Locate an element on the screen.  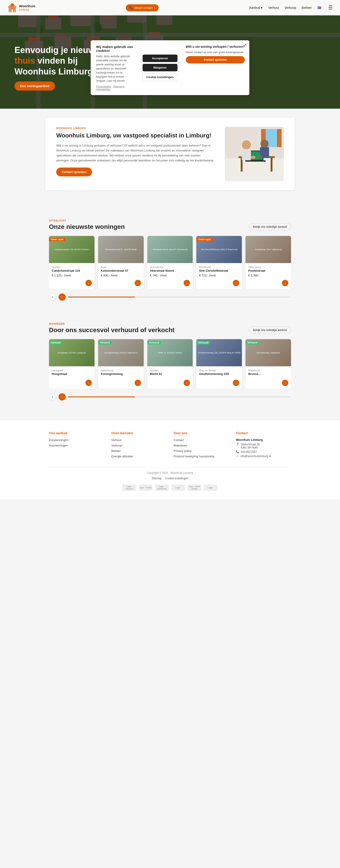
property-street: Brusse... is located at coordinates (268, 374).